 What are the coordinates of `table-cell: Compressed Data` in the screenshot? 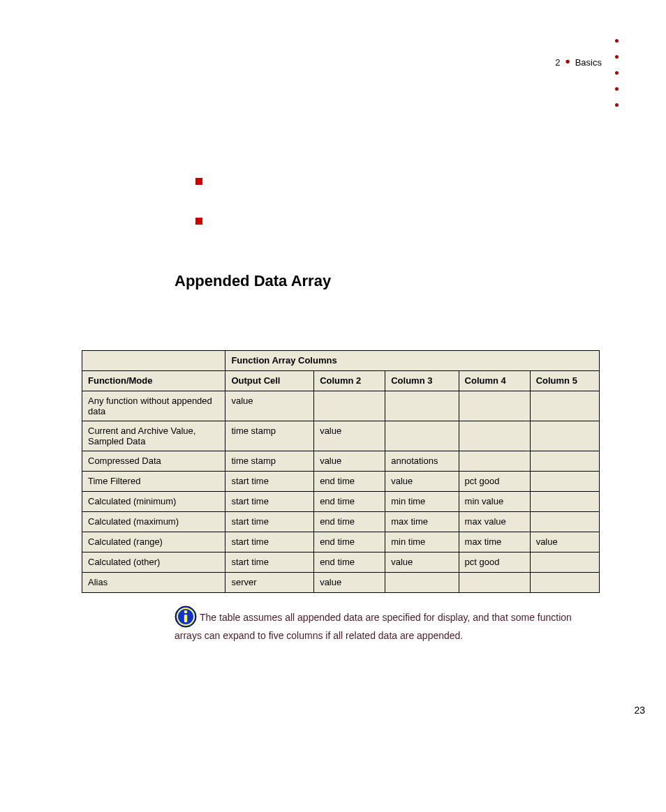 It's located at (154, 462).